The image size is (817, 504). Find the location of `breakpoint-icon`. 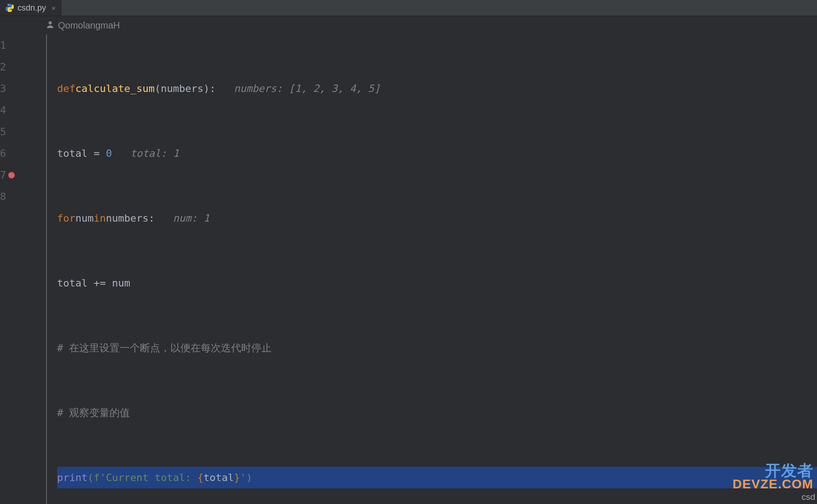

breakpoint-icon is located at coordinates (12, 175).